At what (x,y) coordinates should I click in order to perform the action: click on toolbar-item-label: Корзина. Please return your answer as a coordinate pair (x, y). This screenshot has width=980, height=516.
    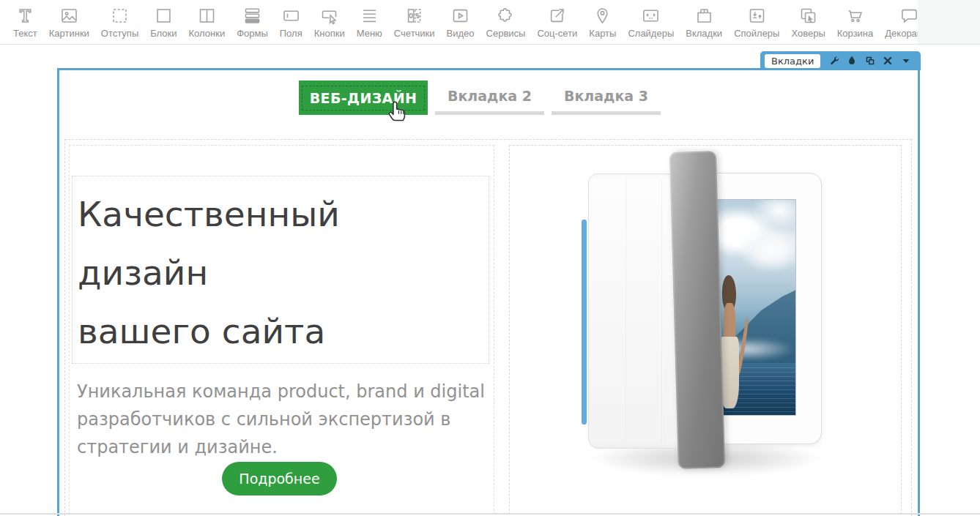
    Looking at the image, I should click on (855, 34).